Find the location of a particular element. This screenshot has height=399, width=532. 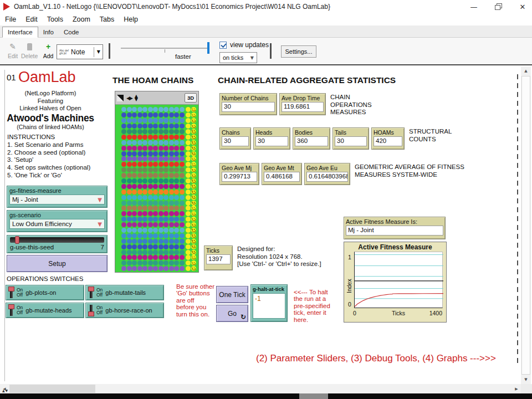

menu-tabs: Tabs is located at coordinates (107, 19).